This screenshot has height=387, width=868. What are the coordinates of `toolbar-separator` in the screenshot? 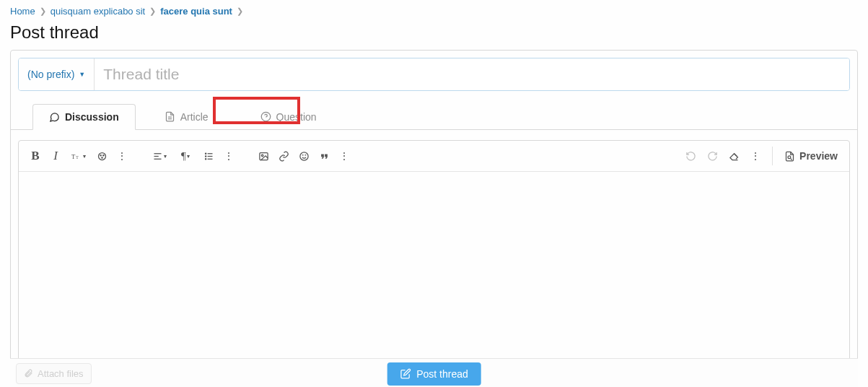 It's located at (772, 156).